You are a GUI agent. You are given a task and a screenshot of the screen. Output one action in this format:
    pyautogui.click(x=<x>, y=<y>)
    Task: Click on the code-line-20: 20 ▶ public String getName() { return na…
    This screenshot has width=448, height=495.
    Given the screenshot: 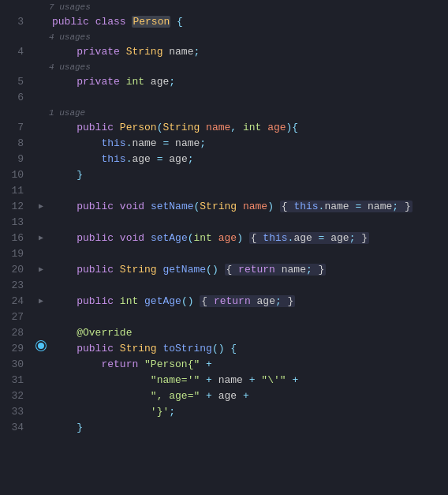 What is the action you would take?
    pyautogui.click(x=224, y=270)
    